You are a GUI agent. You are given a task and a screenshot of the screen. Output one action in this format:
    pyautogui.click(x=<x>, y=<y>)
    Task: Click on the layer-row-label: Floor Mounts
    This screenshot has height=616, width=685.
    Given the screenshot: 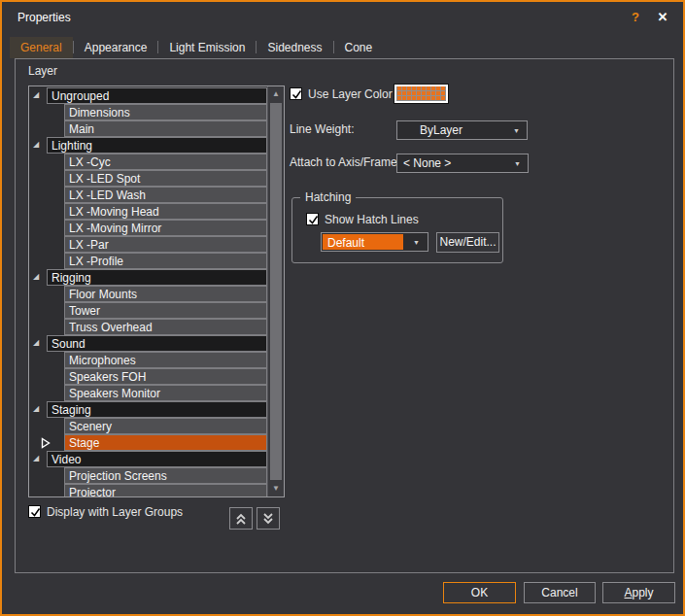 What is the action you would take?
    pyautogui.click(x=165, y=293)
    